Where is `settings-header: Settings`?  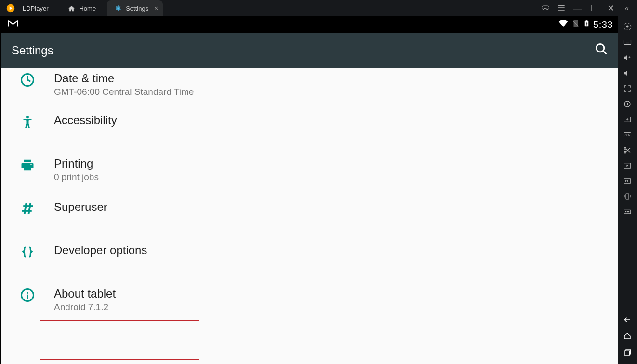
settings-header: Settings is located at coordinates (310, 51).